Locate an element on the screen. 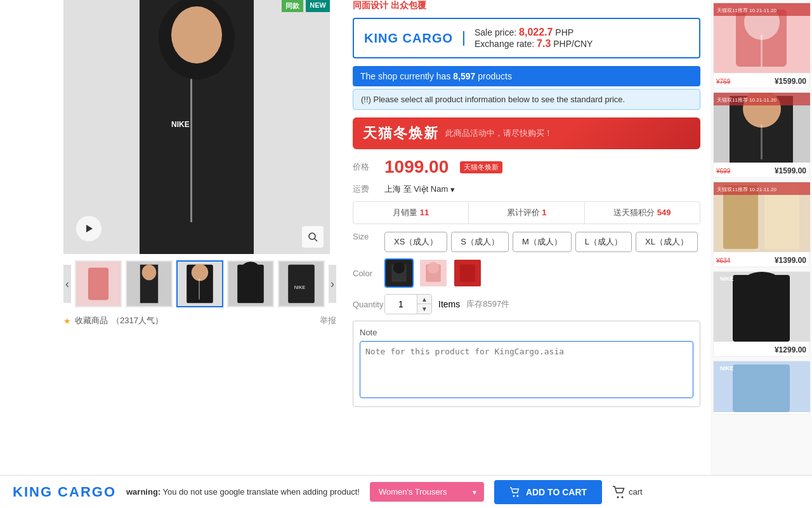  note-textarea is located at coordinates (527, 370).